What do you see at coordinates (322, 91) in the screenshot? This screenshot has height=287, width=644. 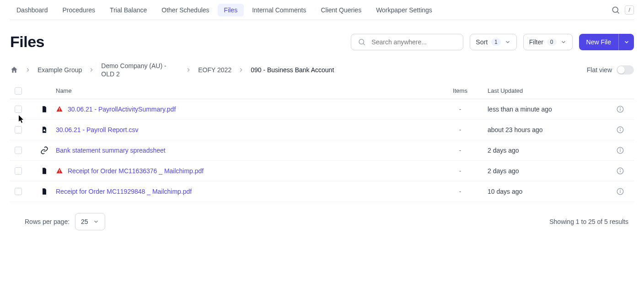 I see `table-header: Name Items Last Updated` at bounding box center [322, 91].